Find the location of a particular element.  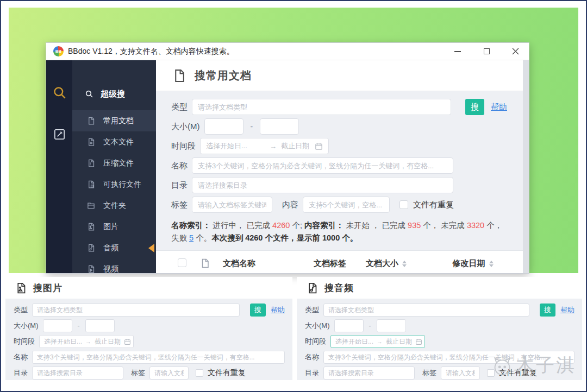

select-all-checkbox is located at coordinates (182, 263).